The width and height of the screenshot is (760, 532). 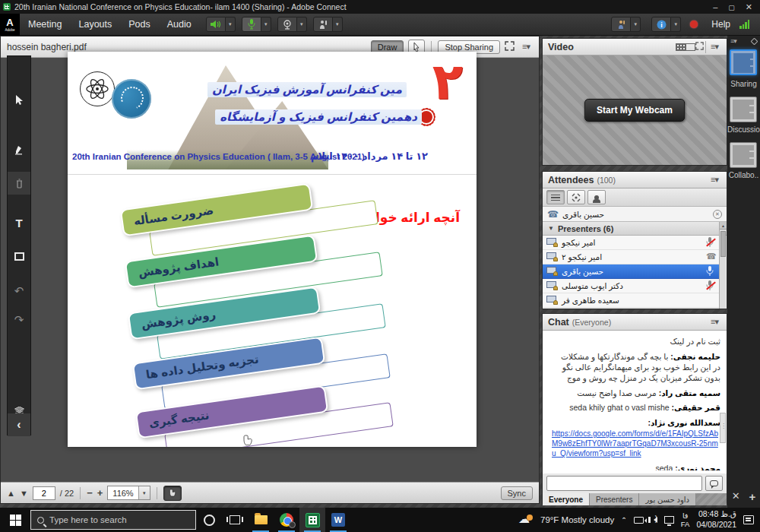 I want to click on adobe-connect-taskbar-button, so click(x=312, y=520).